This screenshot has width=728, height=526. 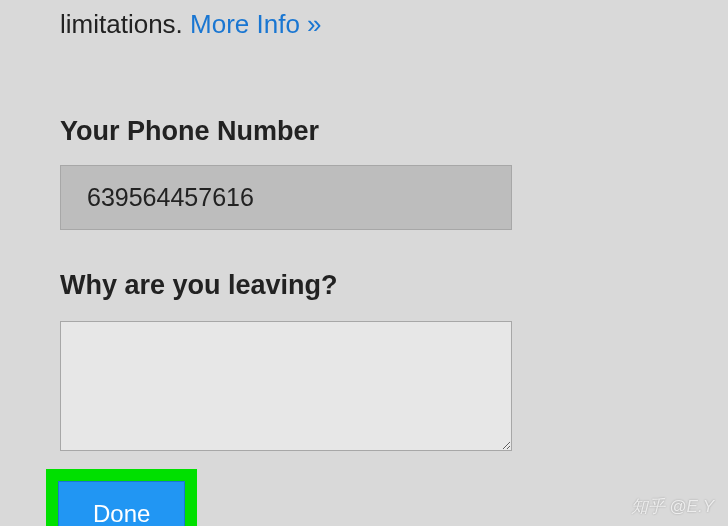 I want to click on done-button: Done, so click(x=122, y=504).